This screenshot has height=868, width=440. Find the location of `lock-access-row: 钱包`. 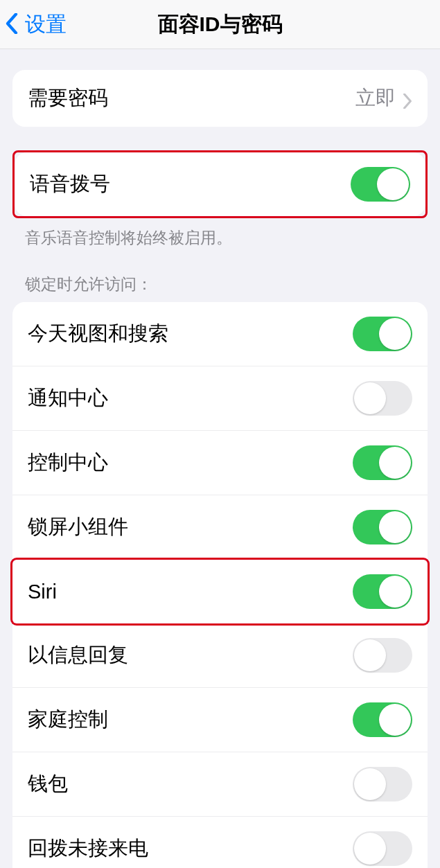

lock-access-row: 钱包 is located at coordinates (220, 784).